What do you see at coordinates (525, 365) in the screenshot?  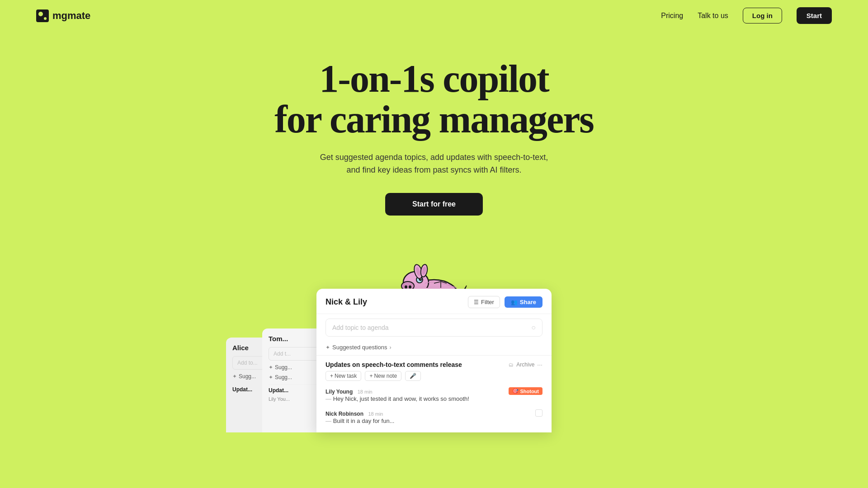 I see `topic-meta: 🗂 Archive ···` at bounding box center [525, 365].